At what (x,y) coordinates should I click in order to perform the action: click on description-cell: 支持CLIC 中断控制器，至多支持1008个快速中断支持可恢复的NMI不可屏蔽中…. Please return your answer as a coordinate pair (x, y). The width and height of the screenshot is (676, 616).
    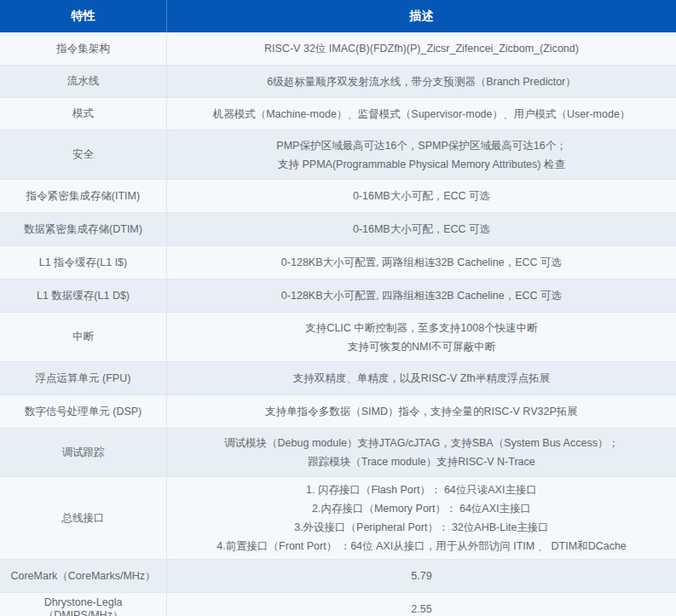
    Looking at the image, I should click on (421, 337).